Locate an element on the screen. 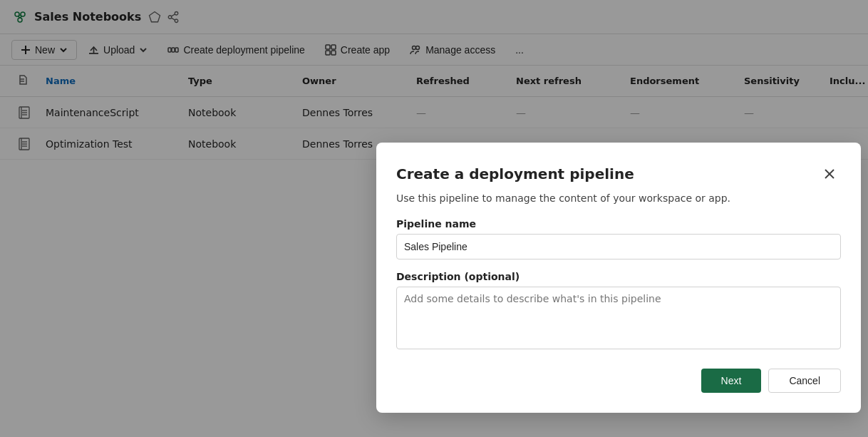 The image size is (868, 437). description-group: Description (optional) is located at coordinates (619, 311).